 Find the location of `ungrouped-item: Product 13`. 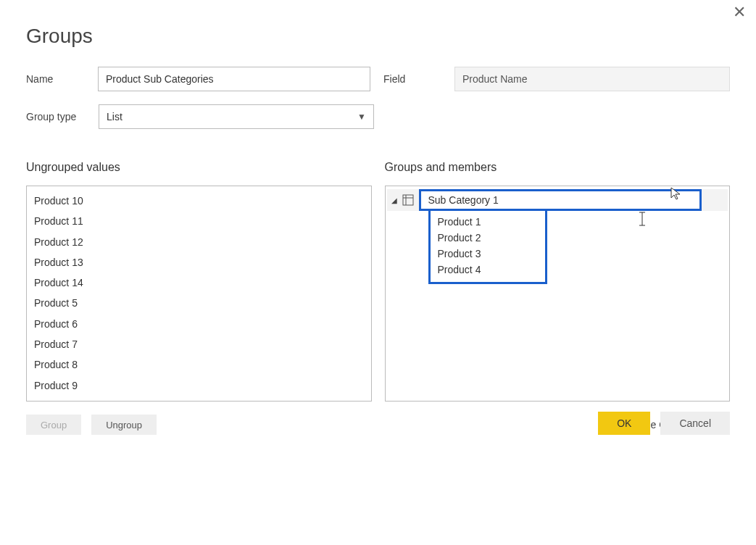

ungrouped-item: Product 13 is located at coordinates (199, 262).